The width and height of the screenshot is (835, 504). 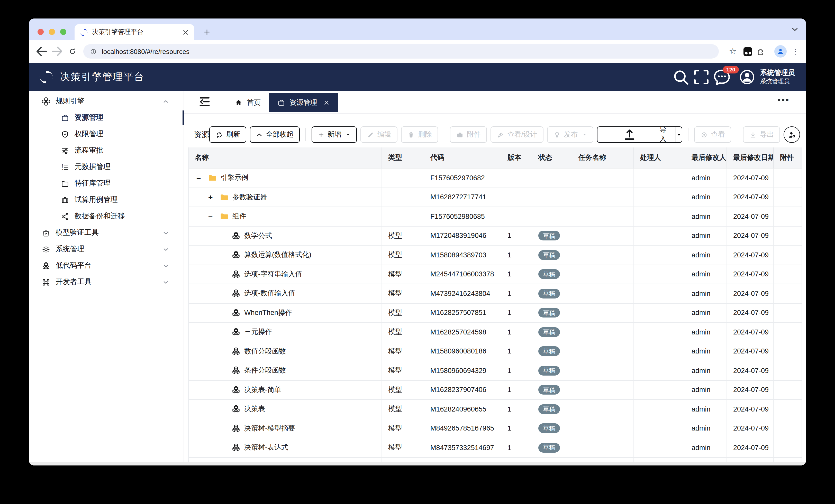 What do you see at coordinates (680, 77) in the screenshot?
I see `search-button` at bounding box center [680, 77].